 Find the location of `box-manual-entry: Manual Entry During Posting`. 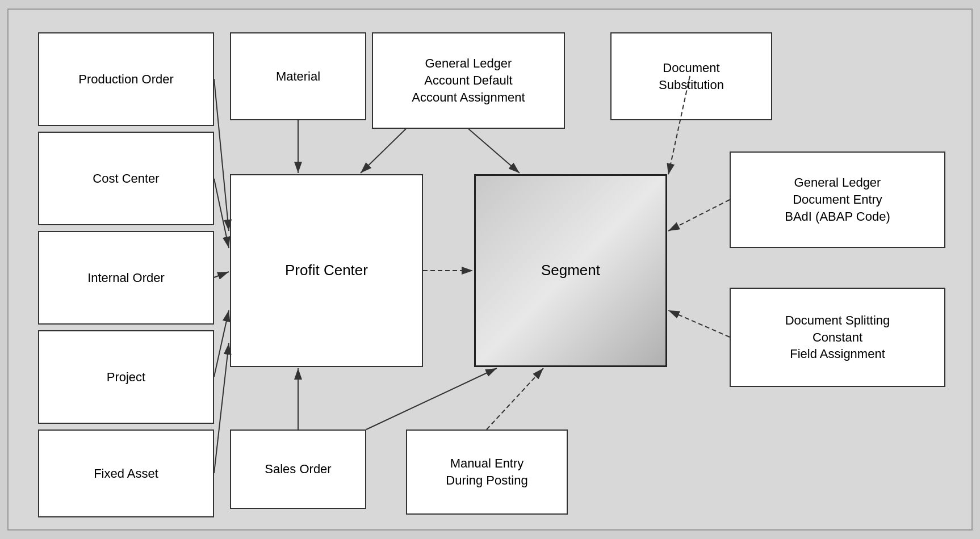

box-manual-entry: Manual Entry During Posting is located at coordinates (487, 472).